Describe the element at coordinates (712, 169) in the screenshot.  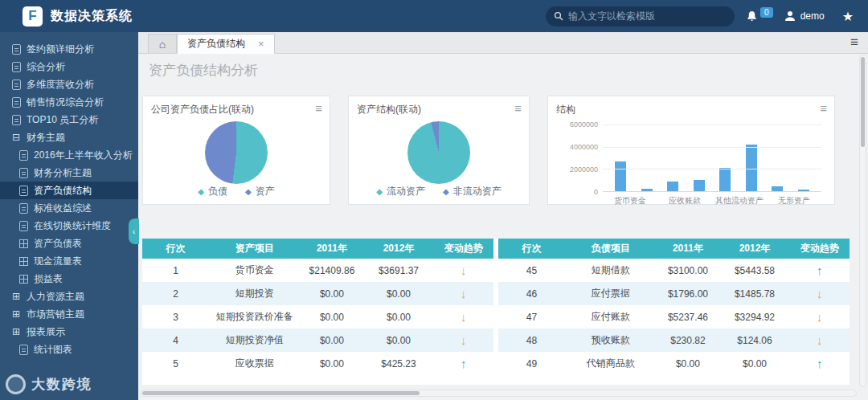
I see `gridline` at that location.